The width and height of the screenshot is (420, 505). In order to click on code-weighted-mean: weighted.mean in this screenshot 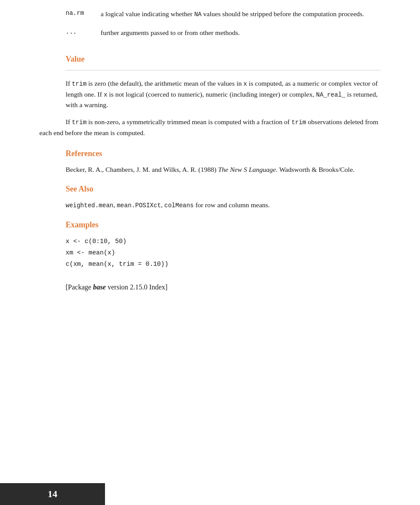, I will do `click(89, 205)`.